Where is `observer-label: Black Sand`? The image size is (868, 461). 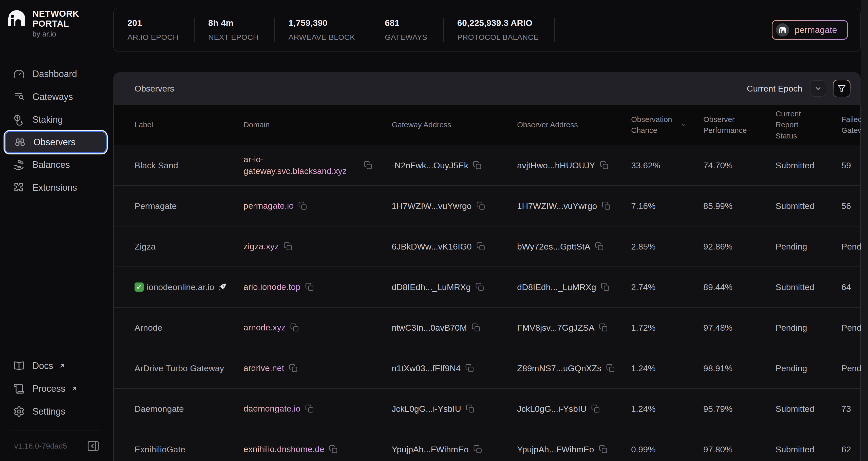
observer-label: Black Sand is located at coordinates (156, 165).